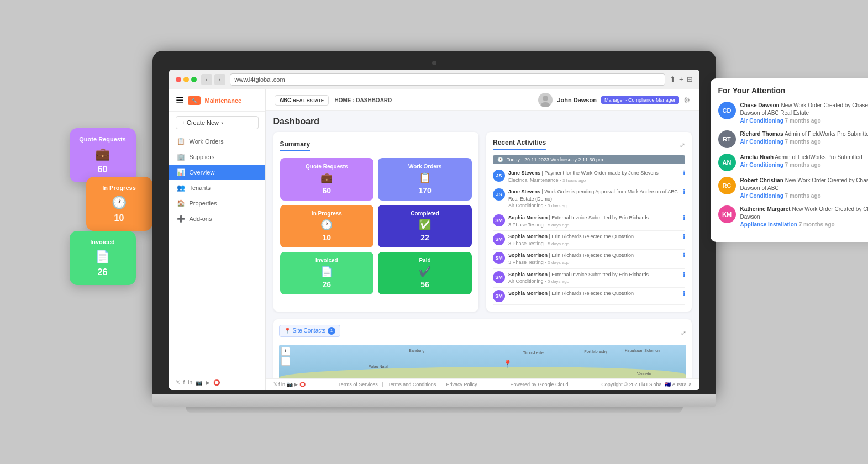 The width and height of the screenshot is (868, 464). What do you see at coordinates (462, 384) in the screenshot?
I see `footer-privacy: Privacy Policy` at bounding box center [462, 384].